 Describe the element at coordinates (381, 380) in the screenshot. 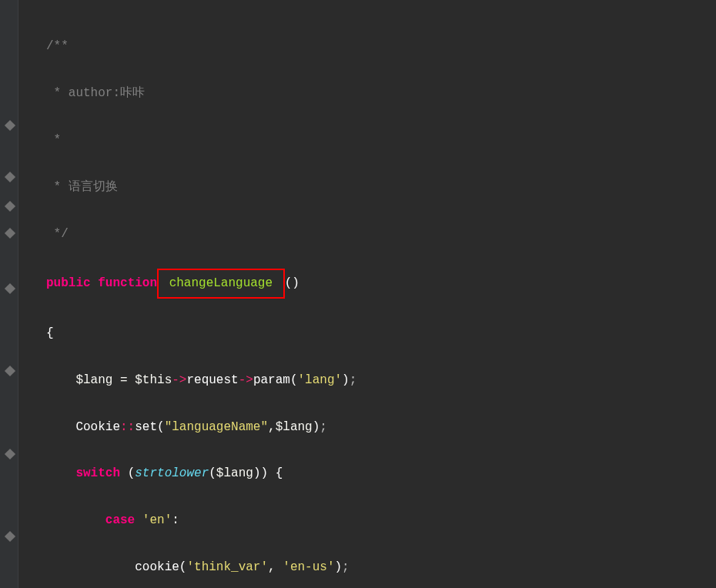

I see `code-line: $lang = $this->request->param('lang');` at that location.